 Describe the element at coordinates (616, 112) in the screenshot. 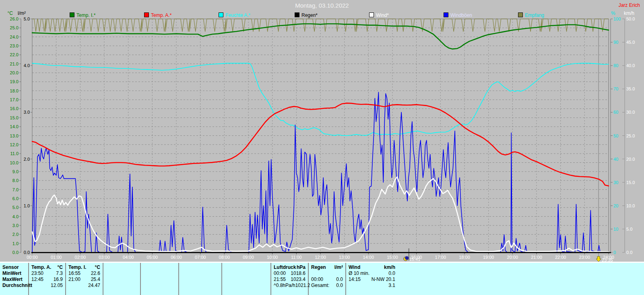

I see `percent-tick-label: 60` at that location.